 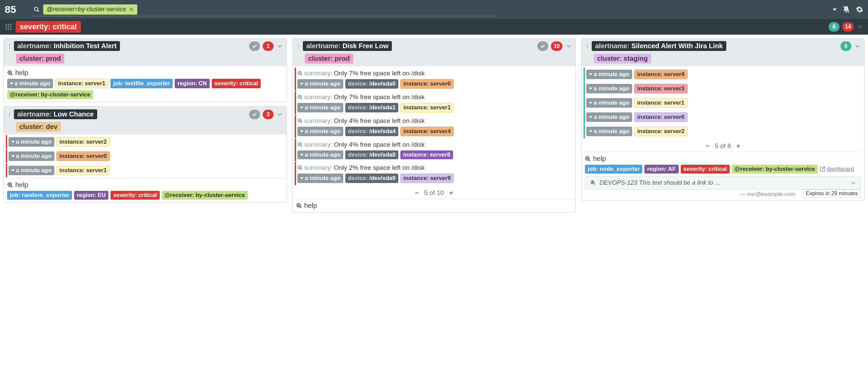 What do you see at coordinates (145, 70) in the screenshot?
I see `card-inhibition: ⋮ alertname: Inhibition Test Alert 1` at bounding box center [145, 70].